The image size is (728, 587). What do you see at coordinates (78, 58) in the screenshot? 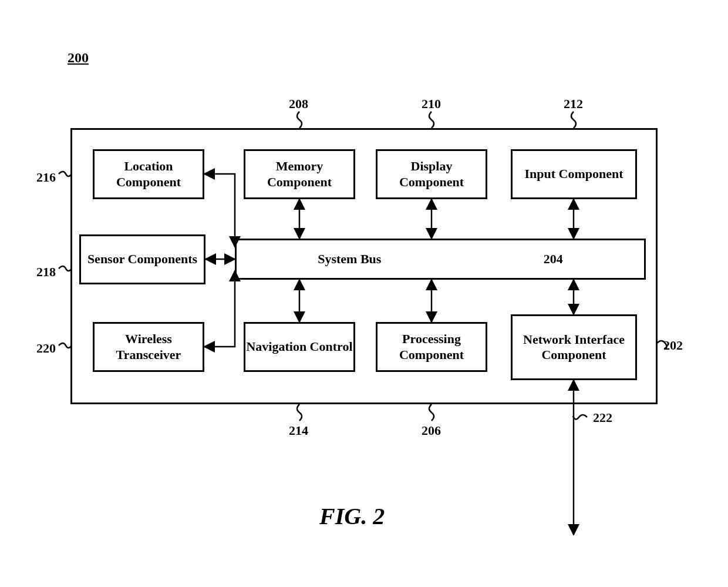
I see `figure-ref-200: 200` at bounding box center [78, 58].